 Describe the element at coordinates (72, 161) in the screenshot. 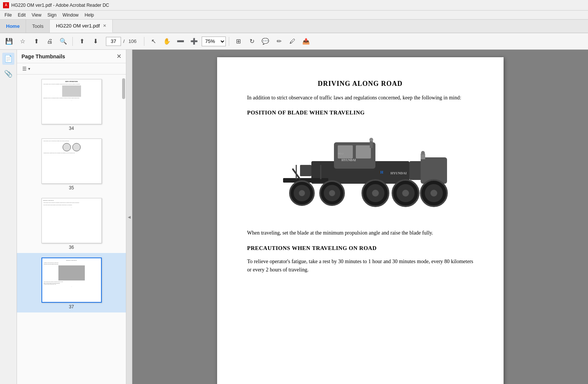

I see `thumbnail-content-35: Lorem ipsum dolor sit amet text content …` at that location.